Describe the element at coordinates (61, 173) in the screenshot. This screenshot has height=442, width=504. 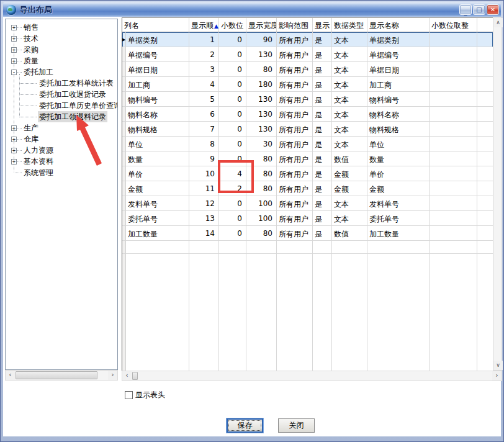
I see `tree-item: 系统管理` at that location.